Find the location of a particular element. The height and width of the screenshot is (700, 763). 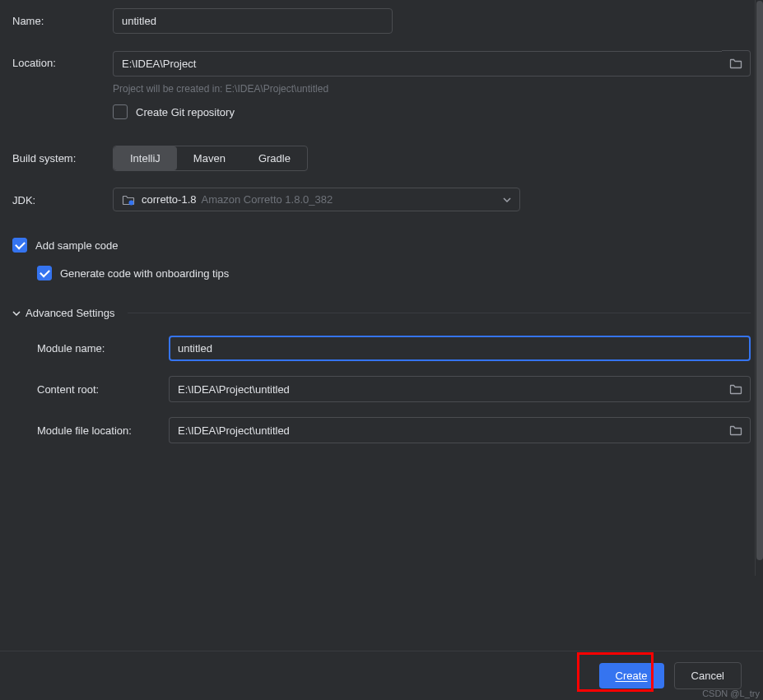

name-label: Name: is located at coordinates (63, 18).